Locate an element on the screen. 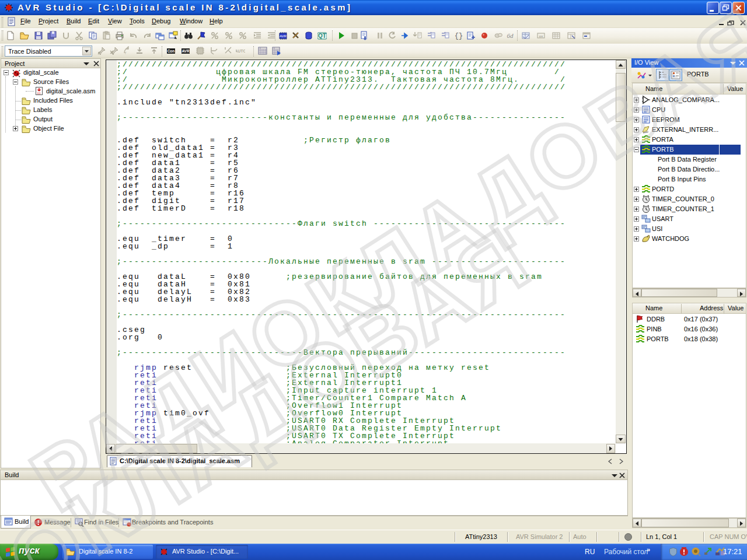 This screenshot has width=747, height=560. svg-text: QT is located at coordinates (322, 36).